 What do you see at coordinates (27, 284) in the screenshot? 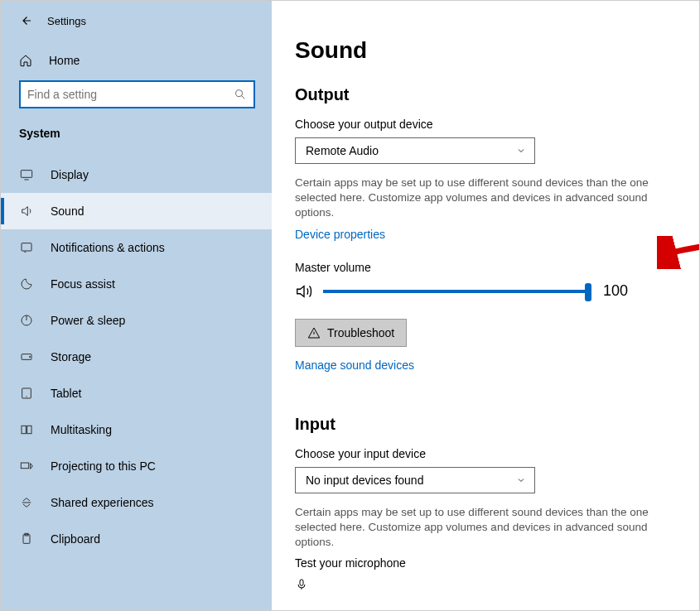
I see `focus-assist-icon` at bounding box center [27, 284].